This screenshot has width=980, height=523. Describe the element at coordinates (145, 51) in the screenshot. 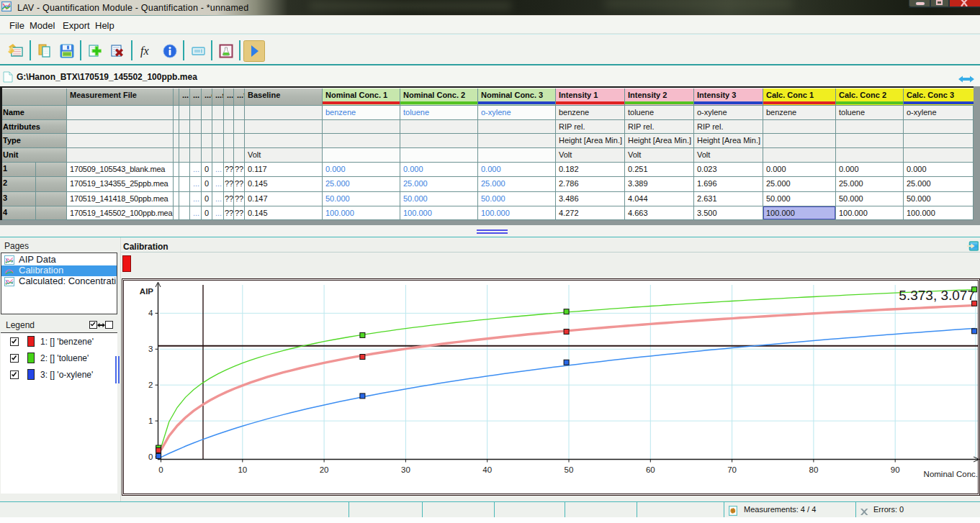

I see `svg-text: fx` at that location.